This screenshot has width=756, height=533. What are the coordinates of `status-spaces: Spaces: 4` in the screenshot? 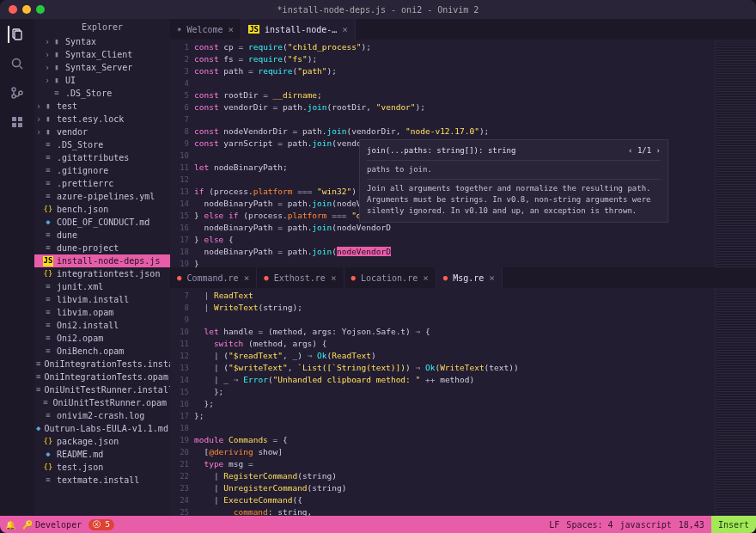 It's located at (589, 524).